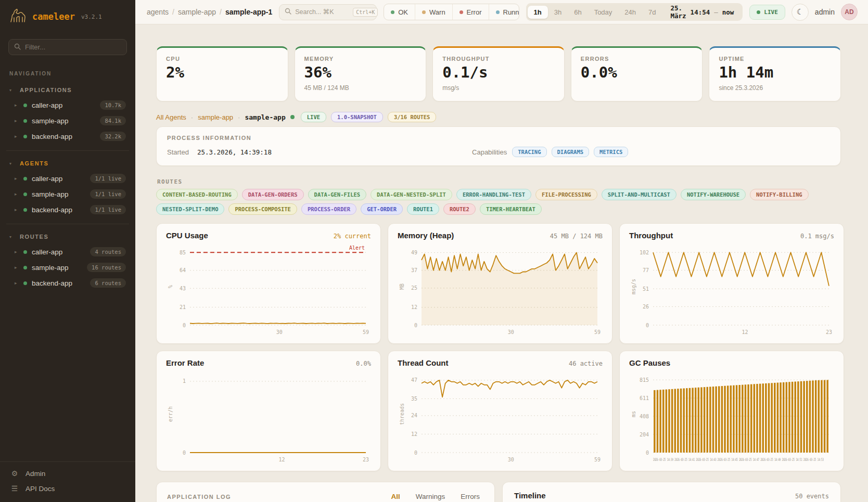 This screenshot has width=868, height=502. Describe the element at coordinates (249, 12) in the screenshot. I see `breadcrumb-current: sample-app-1` at that location.